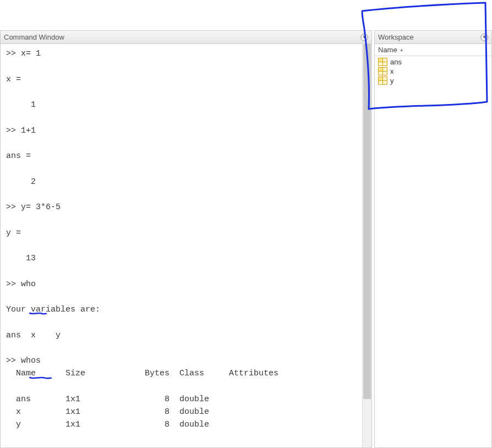 This screenshot has height=448, width=492. I want to click on scrollbar-track: ▴, so click(367, 245).